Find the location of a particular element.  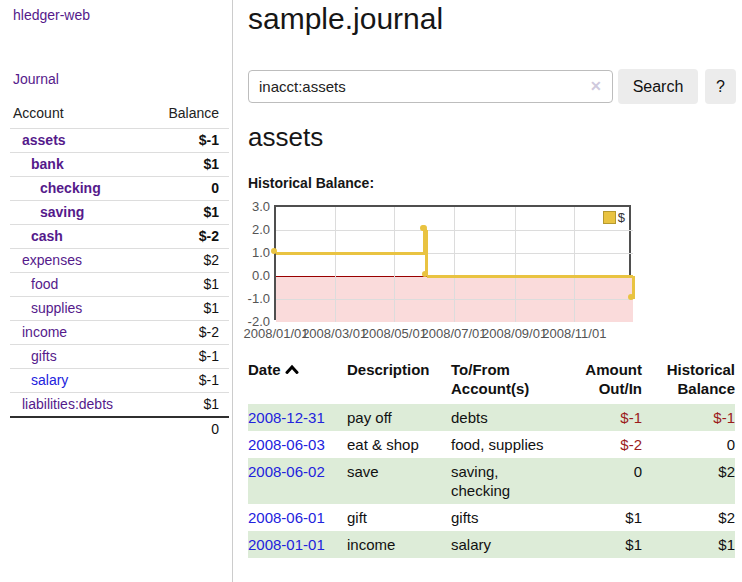

transaction-description: gift is located at coordinates (399, 518).